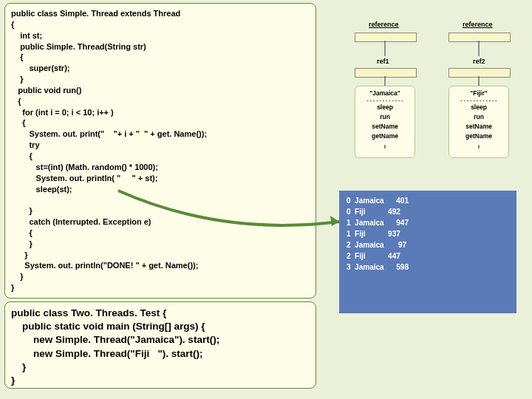 This screenshot has width=532, height=399. What do you see at coordinates (385, 127) in the screenshot?
I see `obj1-m3: setName` at bounding box center [385, 127].